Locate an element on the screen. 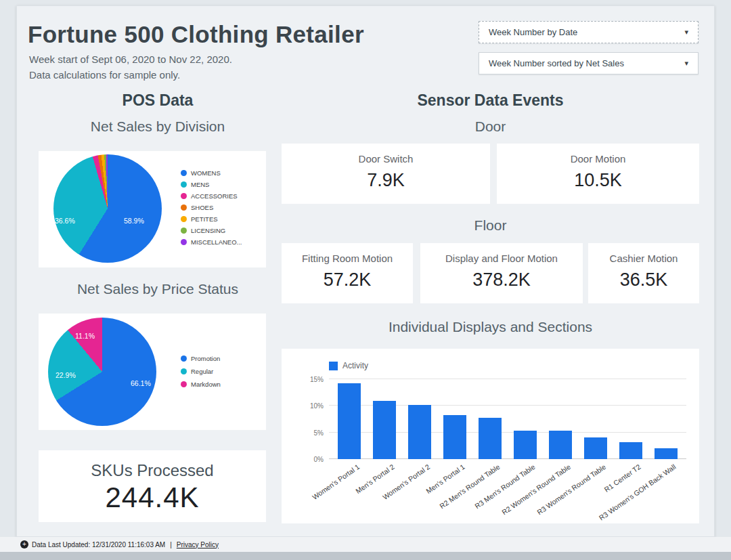  legend-item: SHOES is located at coordinates (211, 207).